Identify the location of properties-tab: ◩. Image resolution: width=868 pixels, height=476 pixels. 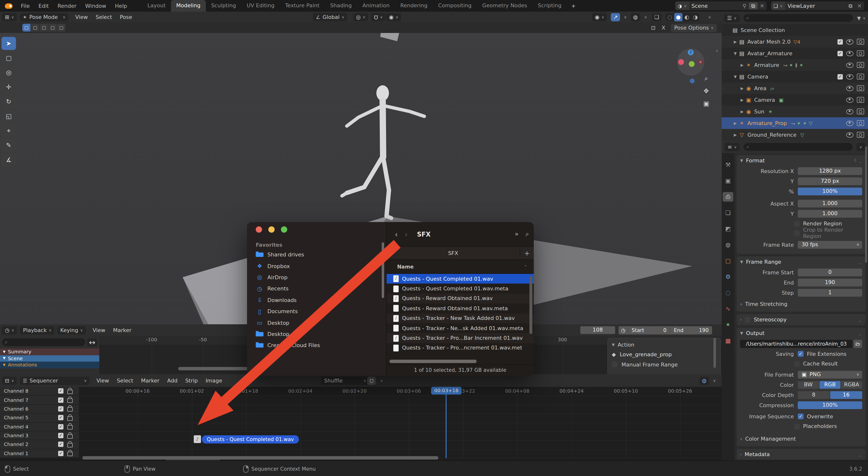
(728, 229).